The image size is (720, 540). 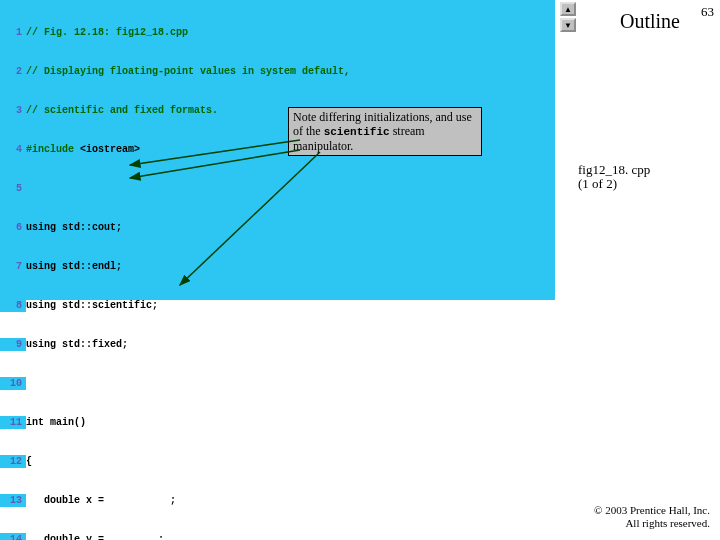 What do you see at coordinates (101, 500) in the screenshot?
I see `code-line: double x = ;` at bounding box center [101, 500].